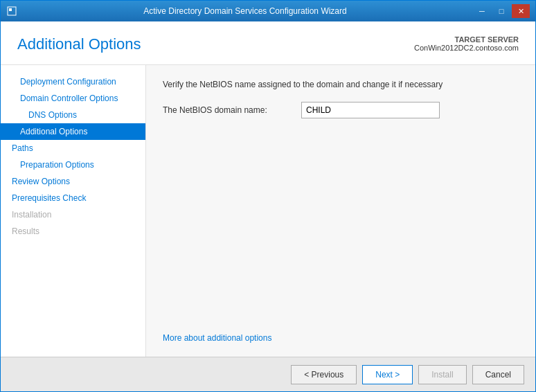  Describe the element at coordinates (442, 375) in the screenshot. I see `install-button: Install` at that location.